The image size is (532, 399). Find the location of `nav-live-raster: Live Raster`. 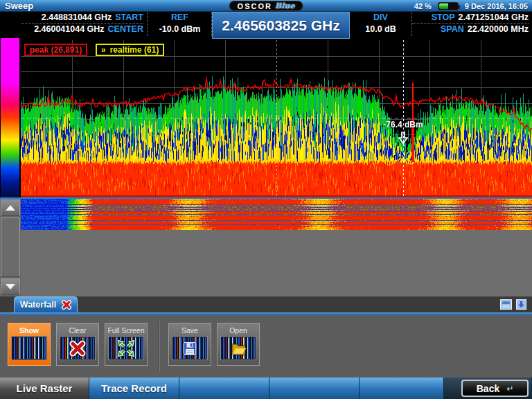

nav-live-raster: Live Raster is located at coordinates (44, 388).